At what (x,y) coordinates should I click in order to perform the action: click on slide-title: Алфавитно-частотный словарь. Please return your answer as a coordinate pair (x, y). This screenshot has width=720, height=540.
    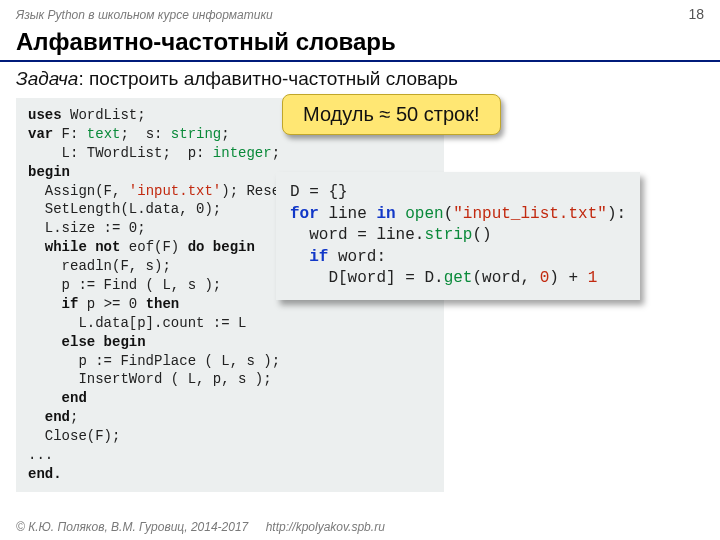
    Looking at the image, I should click on (360, 43).